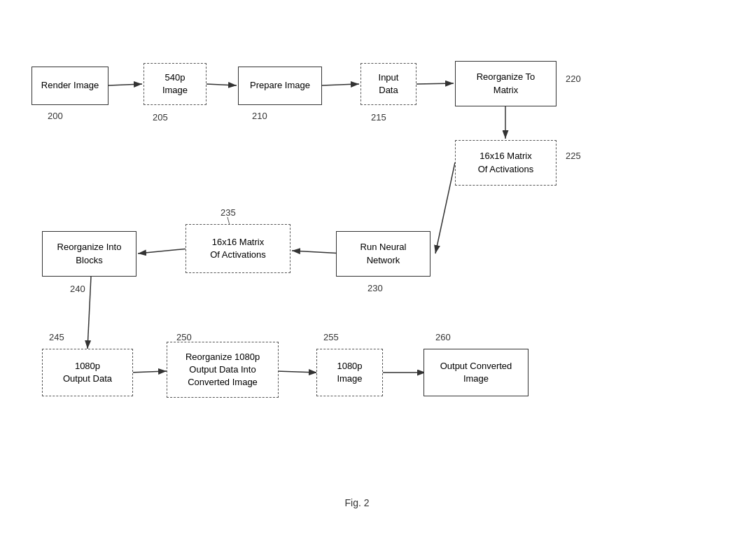 The image size is (756, 542). I want to click on label-245: 245, so click(57, 338).